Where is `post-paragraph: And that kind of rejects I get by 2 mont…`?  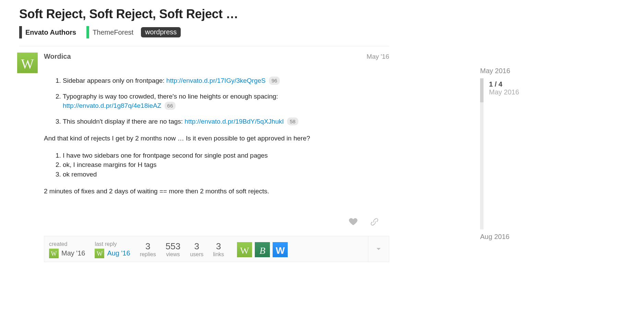
post-paragraph: And that kind of rejects I get by 2 mont… is located at coordinates (217, 138).